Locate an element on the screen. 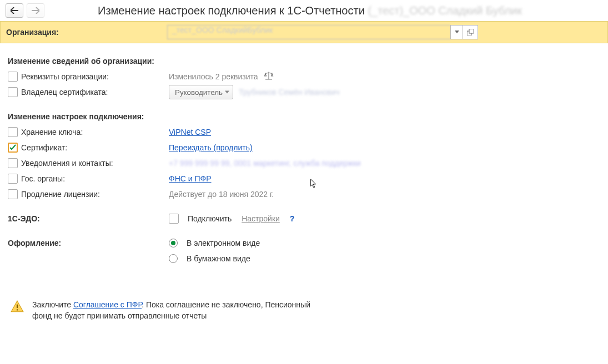  warning-icon is located at coordinates (17, 307).